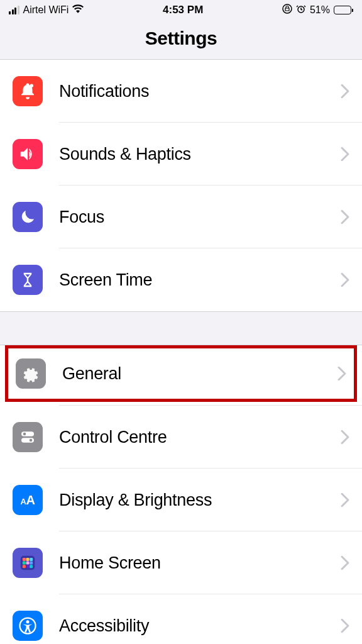  I want to click on speaker-icon, so click(28, 154).